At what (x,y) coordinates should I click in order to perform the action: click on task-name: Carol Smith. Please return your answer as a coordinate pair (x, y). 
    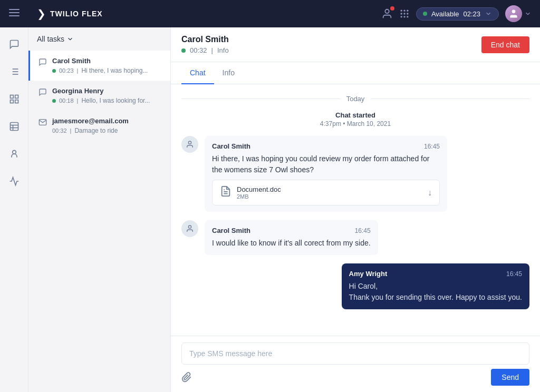
    Looking at the image, I should click on (107, 61).